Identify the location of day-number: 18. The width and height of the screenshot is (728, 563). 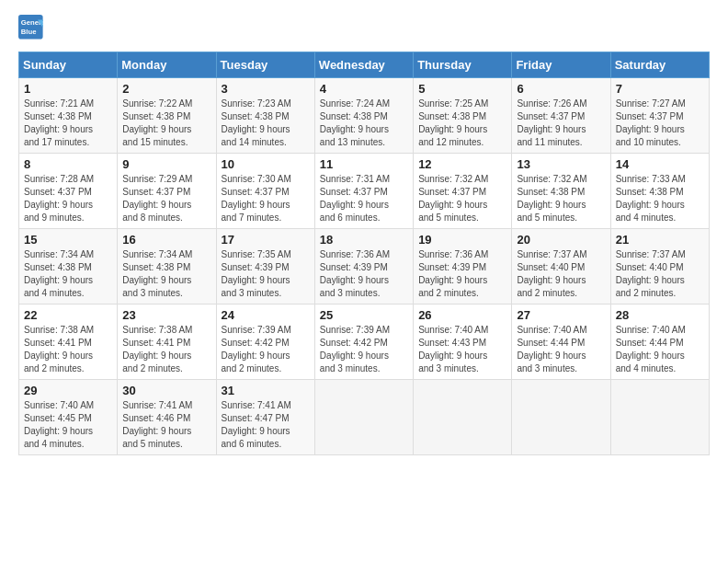
(364, 239).